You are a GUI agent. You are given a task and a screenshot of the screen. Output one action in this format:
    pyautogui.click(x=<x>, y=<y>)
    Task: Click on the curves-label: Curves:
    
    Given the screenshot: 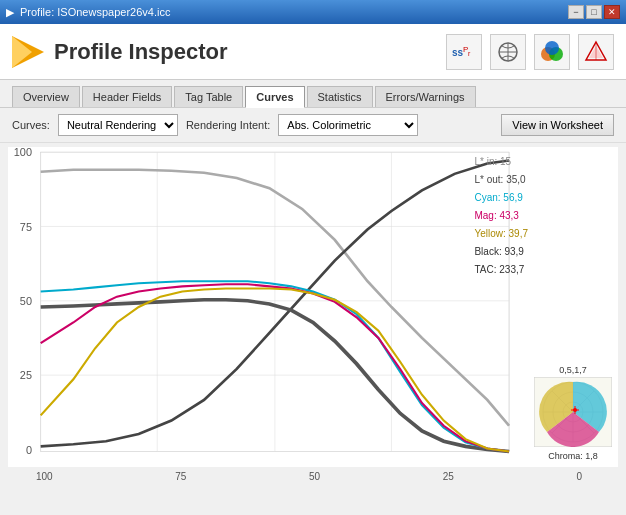 What is the action you would take?
    pyautogui.click(x=31, y=125)
    